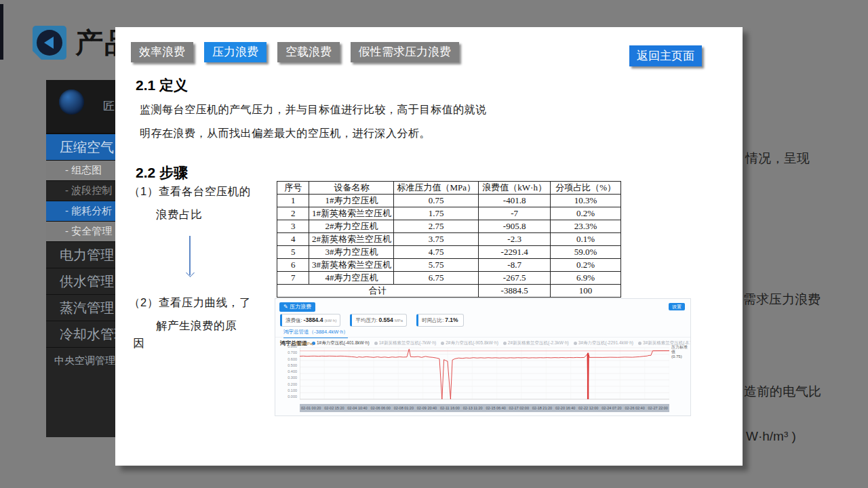  Describe the element at coordinates (179, 215) in the screenshot. I see `step1-text-line2: 浪费占比` at that location.